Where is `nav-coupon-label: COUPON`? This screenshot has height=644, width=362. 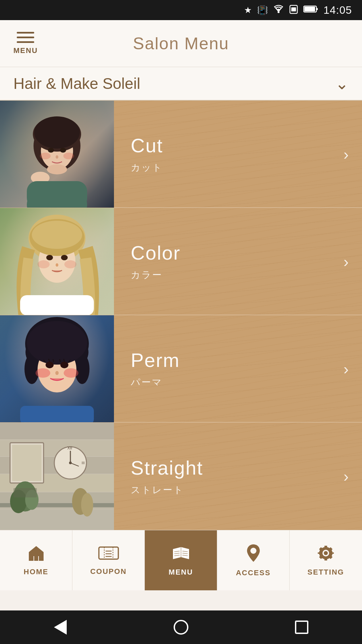 nav-coupon-label: COUPON is located at coordinates (109, 572).